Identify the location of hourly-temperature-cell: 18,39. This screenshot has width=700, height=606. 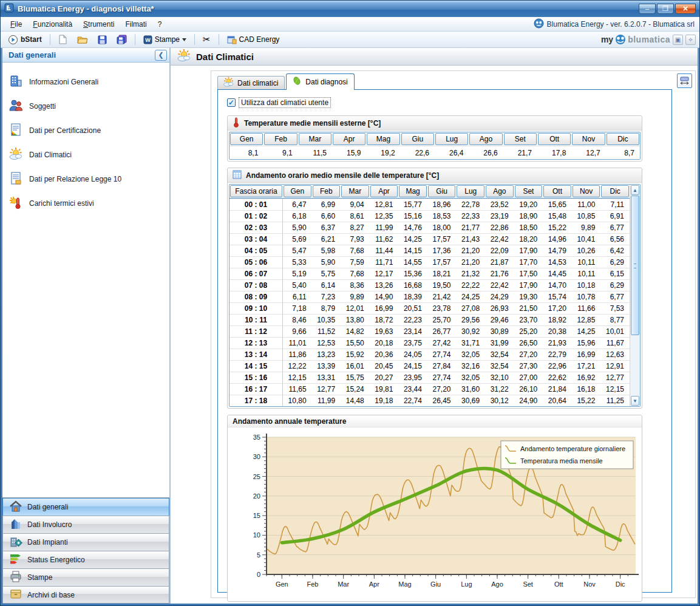
(413, 296).